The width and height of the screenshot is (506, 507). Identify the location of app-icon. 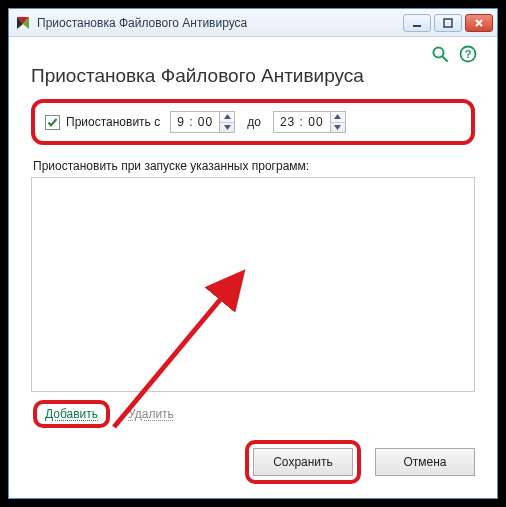
(23, 23).